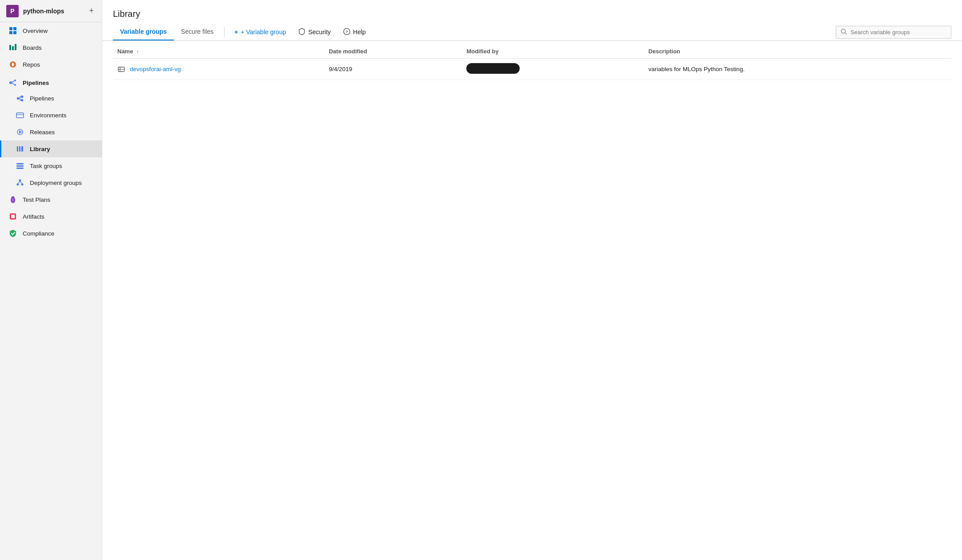 This screenshot has height=560, width=962. What do you see at coordinates (13, 64) in the screenshot?
I see `repos-icon` at bounding box center [13, 64].